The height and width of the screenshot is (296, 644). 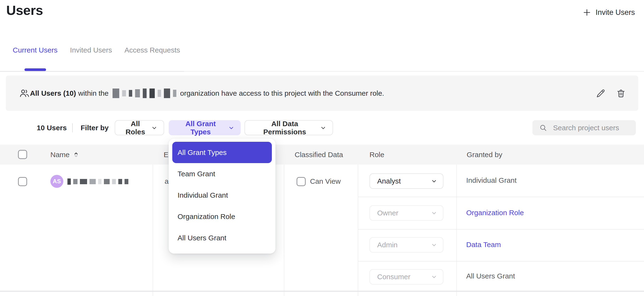 What do you see at coordinates (166, 154) in the screenshot?
I see `email-column-label: E` at bounding box center [166, 154].